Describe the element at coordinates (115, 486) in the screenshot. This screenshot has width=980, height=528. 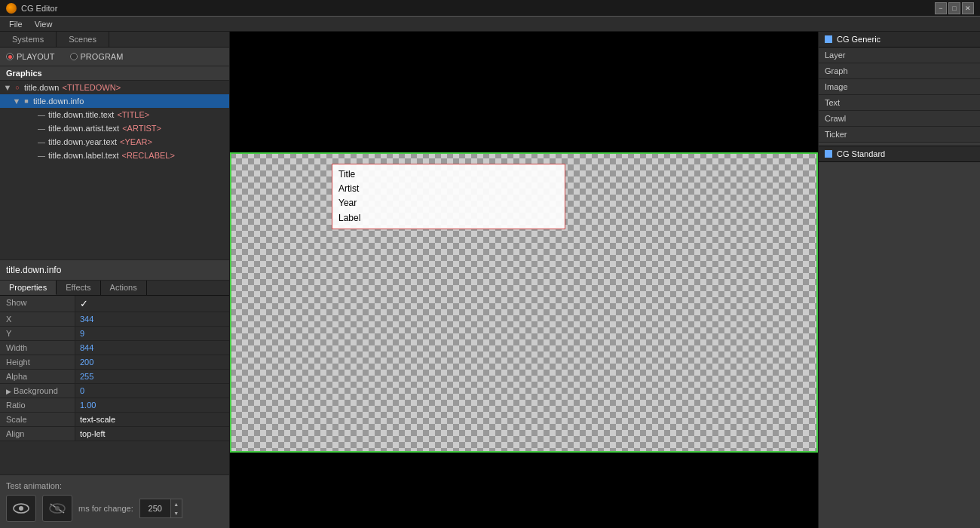
I see `test-anim-label: Test animation:` at that location.